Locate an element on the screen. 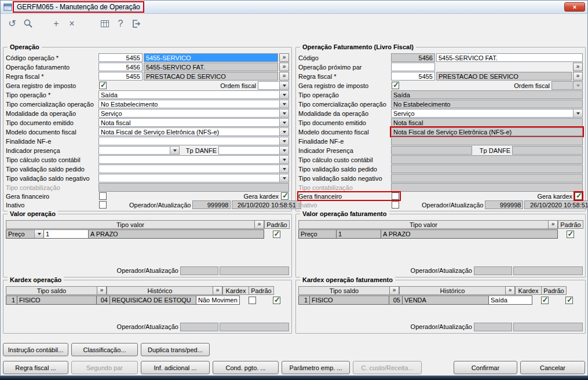  undo-icon: ↺ is located at coordinates (12, 24).